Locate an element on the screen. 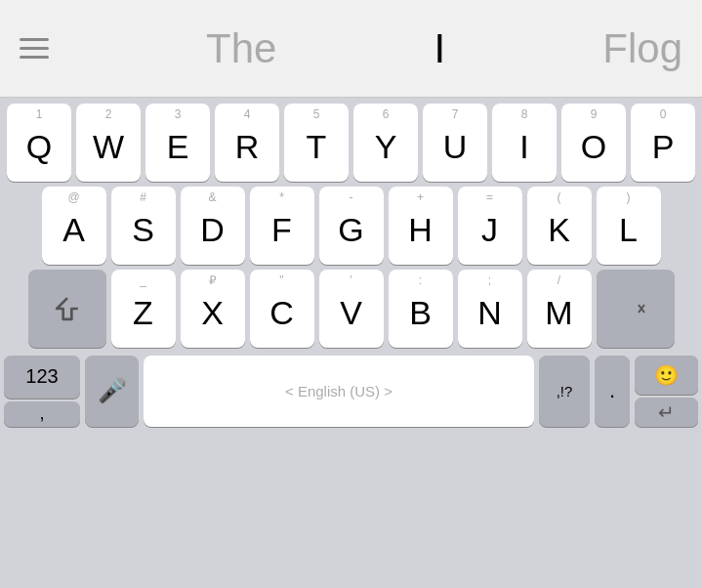 Image resolution: width=702 pixels, height=588 pixels. key-row-4: 123,🎤< English (US) >,!?.🙂↵ is located at coordinates (351, 391).